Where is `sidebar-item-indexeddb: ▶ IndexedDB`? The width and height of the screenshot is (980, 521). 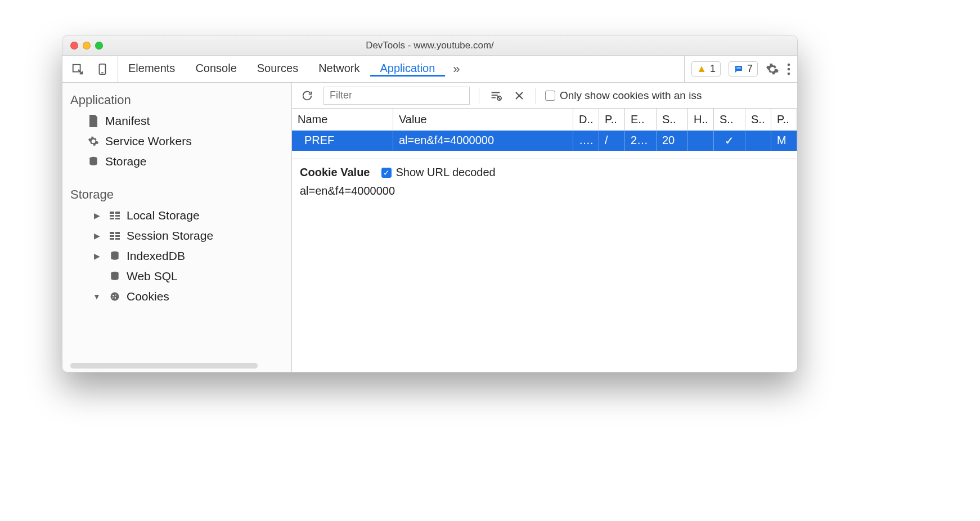
sidebar-item-indexeddb: ▶ IndexedDB is located at coordinates (186, 256).